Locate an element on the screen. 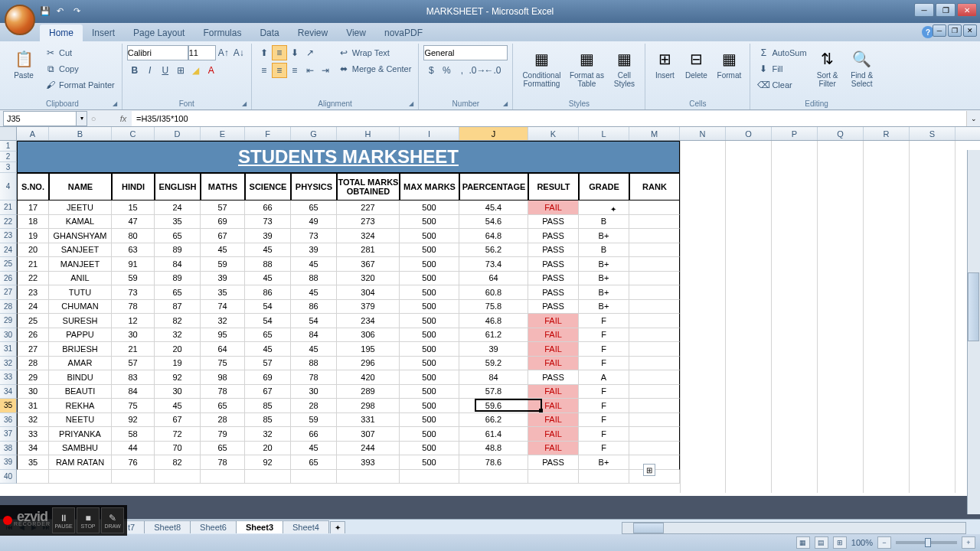 The image size is (980, 551). ribbon-tab-insert: Insert is located at coordinates (103, 33).